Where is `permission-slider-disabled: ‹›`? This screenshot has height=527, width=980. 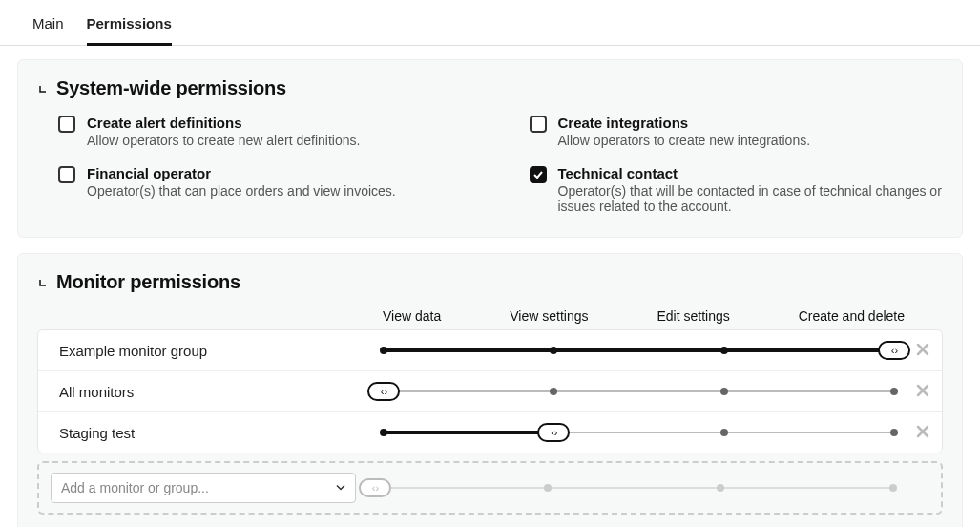
permission-slider-disabled: ‹› is located at coordinates (634, 488).